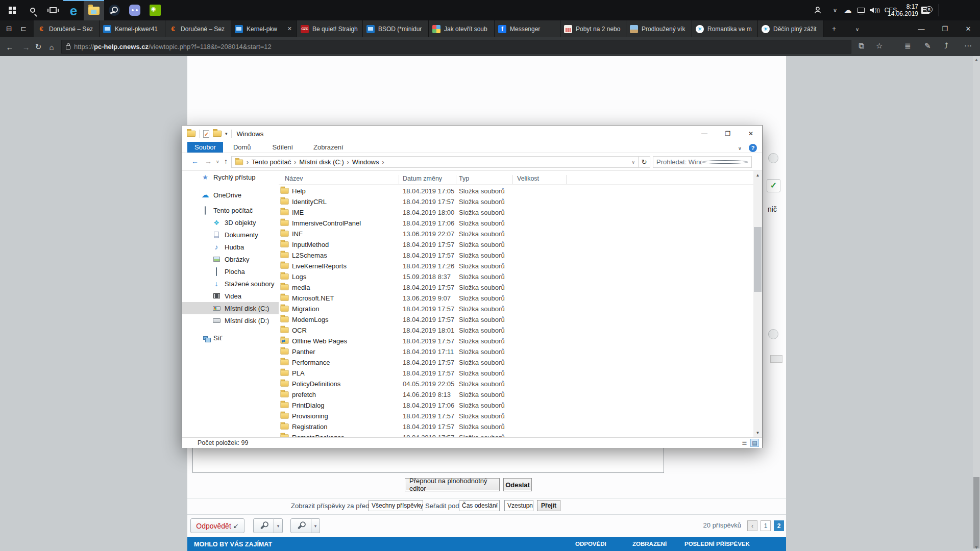 The height and width of the screenshot is (551, 980). What do you see at coordinates (53, 10) in the screenshot?
I see `task-view-button` at bounding box center [53, 10].